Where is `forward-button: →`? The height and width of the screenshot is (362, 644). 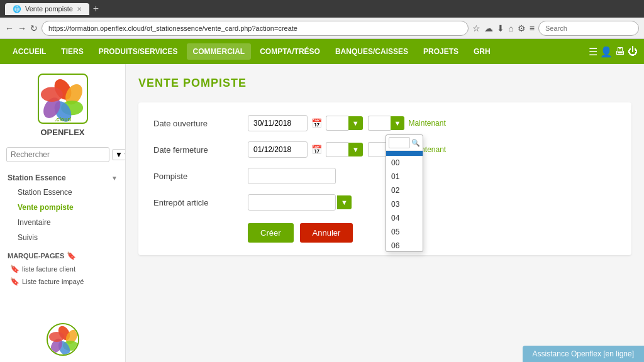
forward-button: → is located at coordinates (22, 28).